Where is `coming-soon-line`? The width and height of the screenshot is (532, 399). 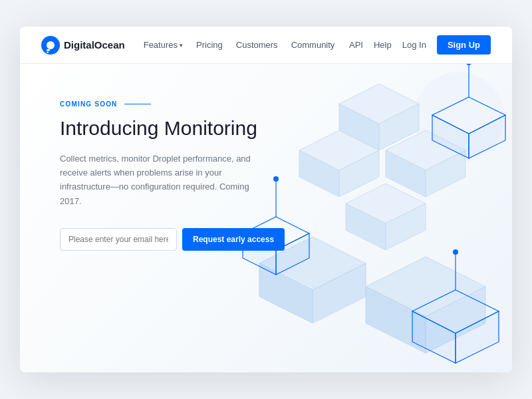
coming-soon-line is located at coordinates (138, 104).